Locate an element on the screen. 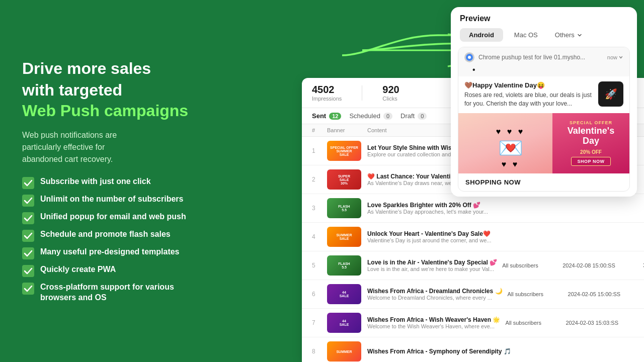 The width and height of the screenshot is (644, 362). col-banner: Banner is located at coordinates (347, 130).